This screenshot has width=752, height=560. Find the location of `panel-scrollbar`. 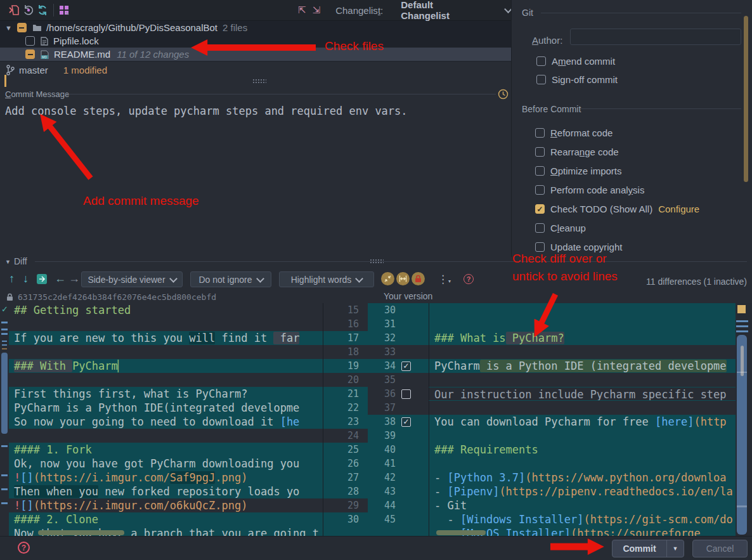

panel-scrollbar is located at coordinates (746, 99).